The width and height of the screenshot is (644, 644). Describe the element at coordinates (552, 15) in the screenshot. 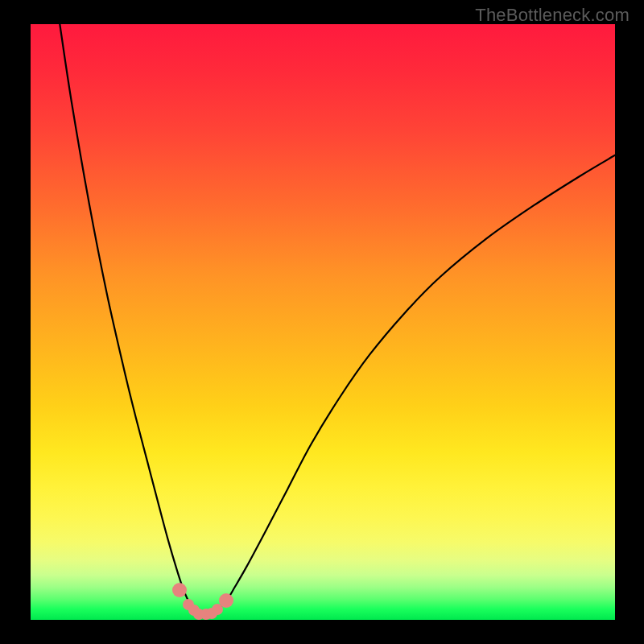

I see `watermark-text: TheBottleneck.com` at that location.